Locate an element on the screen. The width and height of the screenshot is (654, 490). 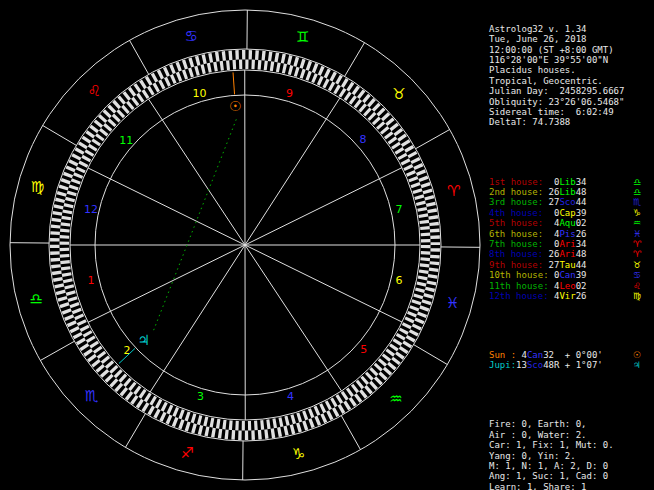
house-cusp-sign-icon: ♑ is located at coordinates (637, 213).